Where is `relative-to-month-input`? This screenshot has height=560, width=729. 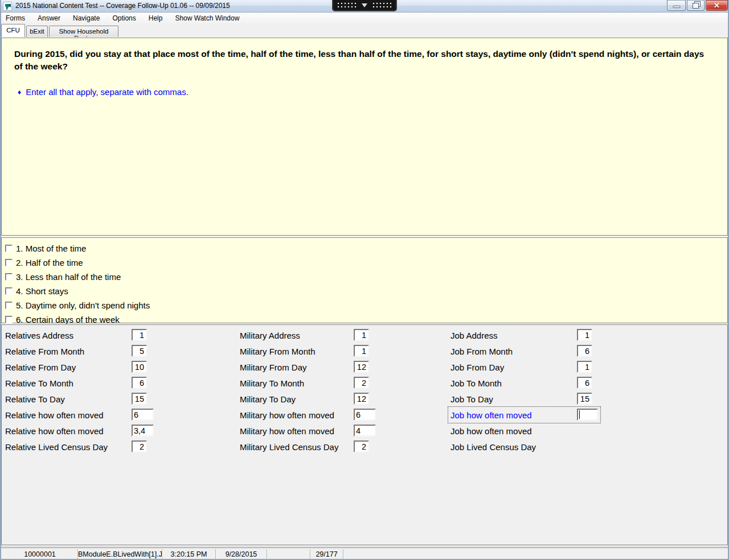 relative-to-month-input is located at coordinates (139, 382).